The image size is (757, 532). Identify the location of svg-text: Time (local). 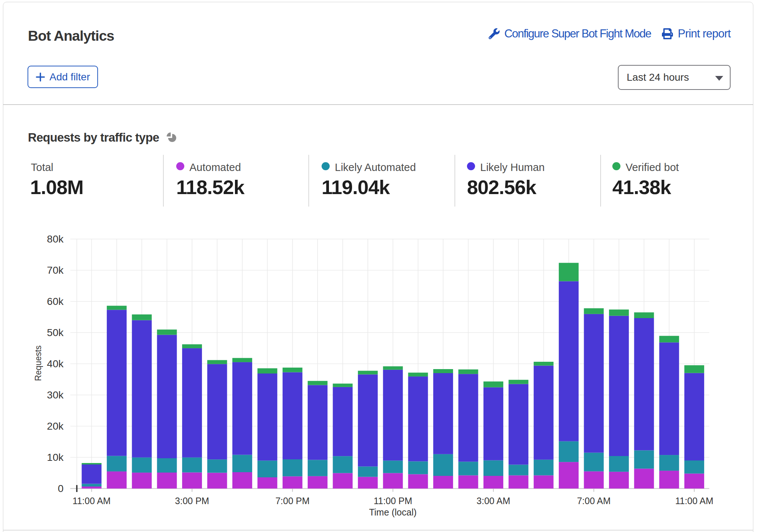
(393, 512).